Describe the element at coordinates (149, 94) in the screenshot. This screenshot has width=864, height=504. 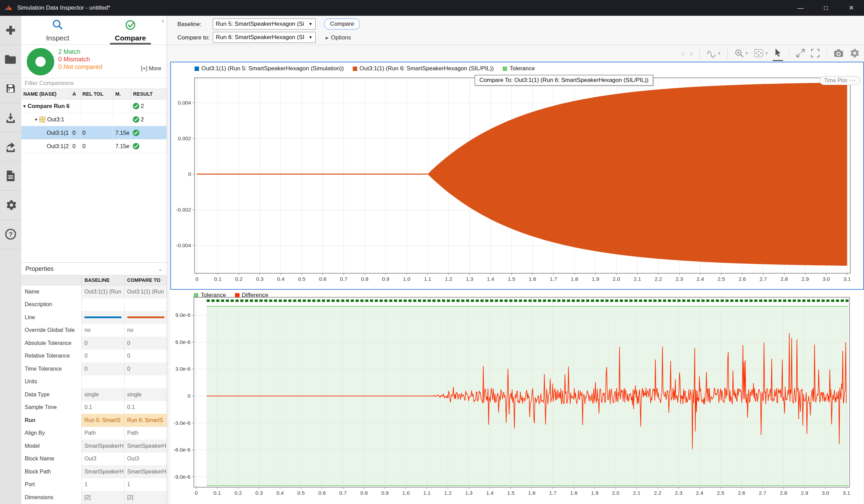
I see `column-result: RESULT` at that location.